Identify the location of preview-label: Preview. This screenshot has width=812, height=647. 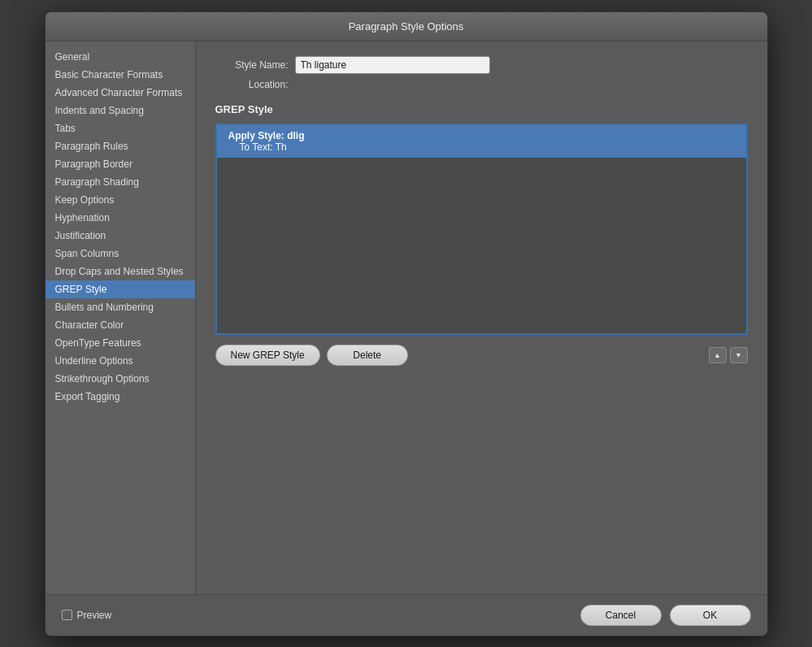
(94, 615).